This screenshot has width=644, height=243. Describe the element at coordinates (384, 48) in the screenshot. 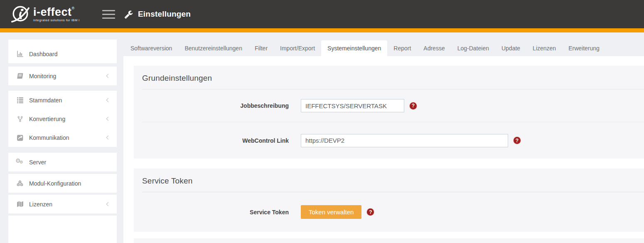

I see `tab-bar: SoftwareversionBenutzereinstellungenFilt…` at that location.